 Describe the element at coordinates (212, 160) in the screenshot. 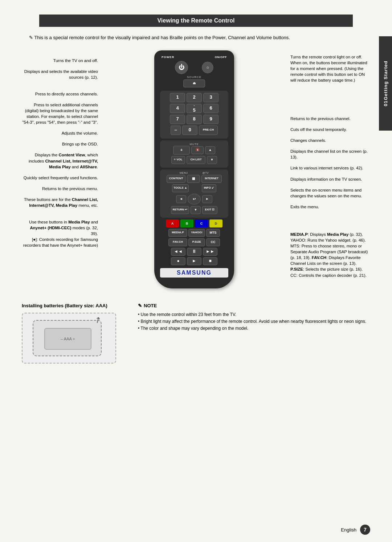

I see `ch-down-button: ▼` at that location.